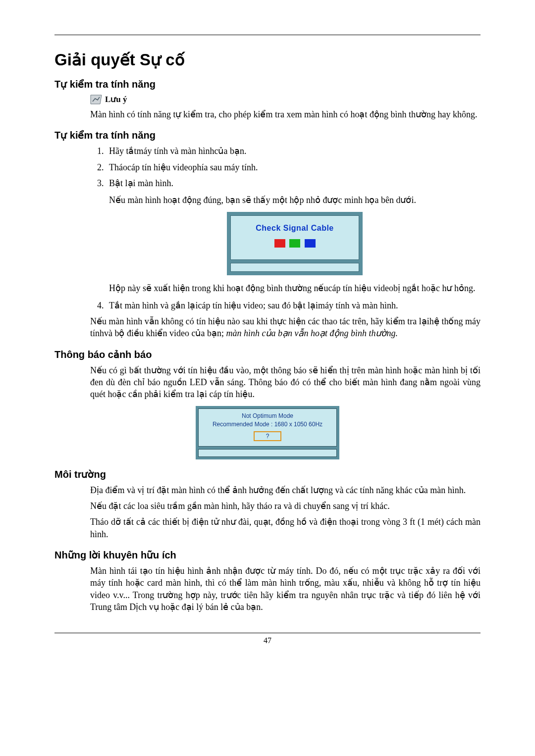  I want to click on red-square-icon, so click(280, 244).